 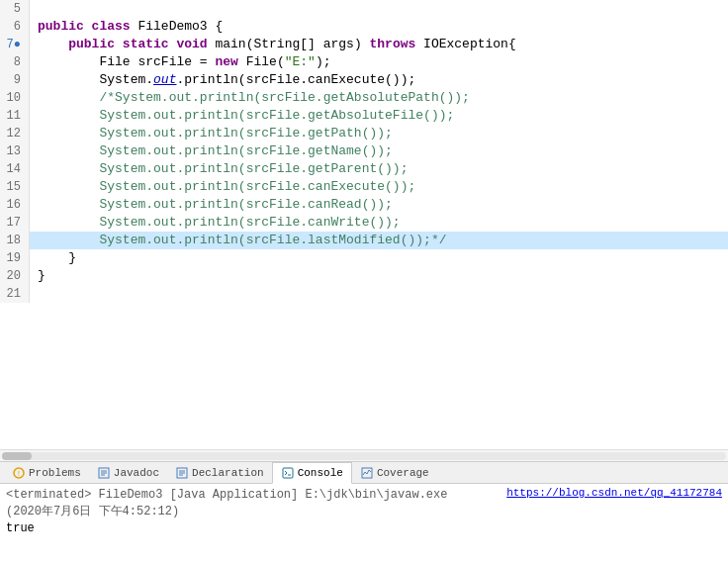 I want to click on code-line: 16 System.out.println(srcFile.canRead())…, so click(x=364, y=205).